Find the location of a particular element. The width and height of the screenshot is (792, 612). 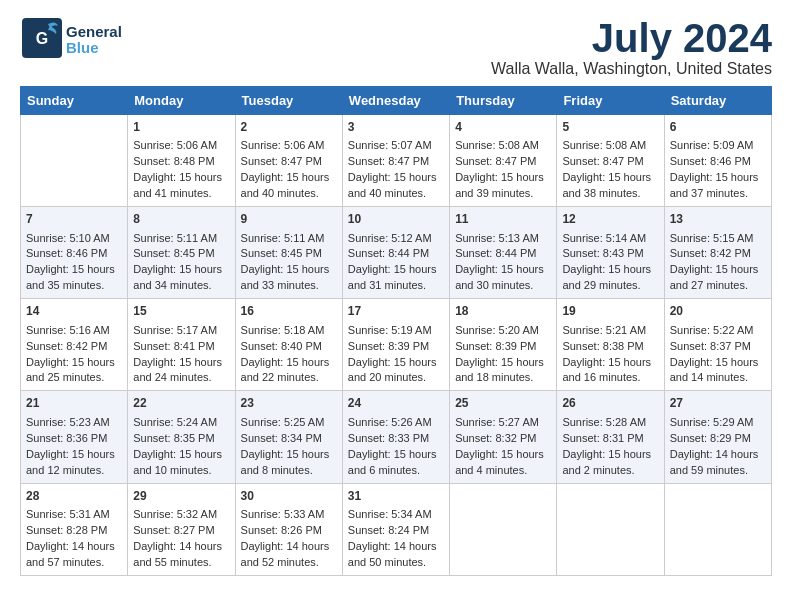

day-info: and 8 minutes. is located at coordinates (289, 471).